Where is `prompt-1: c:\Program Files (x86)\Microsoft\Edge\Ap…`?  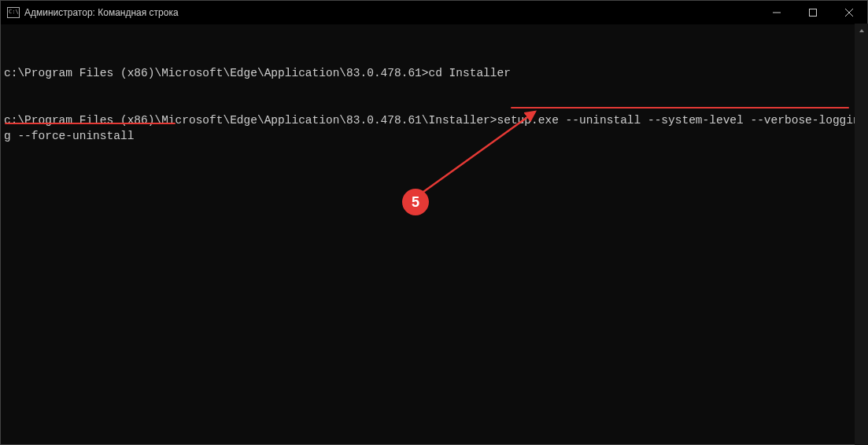 prompt-1: c:\Program Files (x86)\Microsoft\Edge\Ap… is located at coordinates (216, 73).